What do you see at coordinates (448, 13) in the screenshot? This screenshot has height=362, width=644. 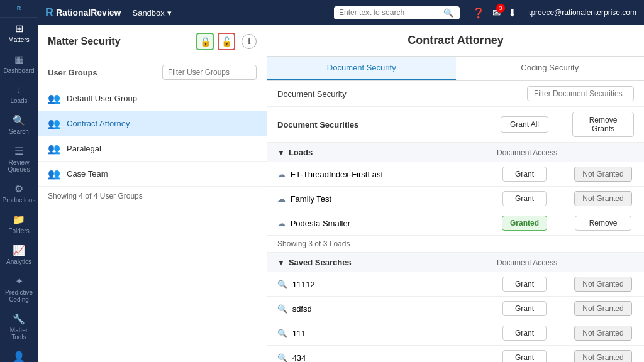 I see `search-submit-icon: 🔍` at bounding box center [448, 13].